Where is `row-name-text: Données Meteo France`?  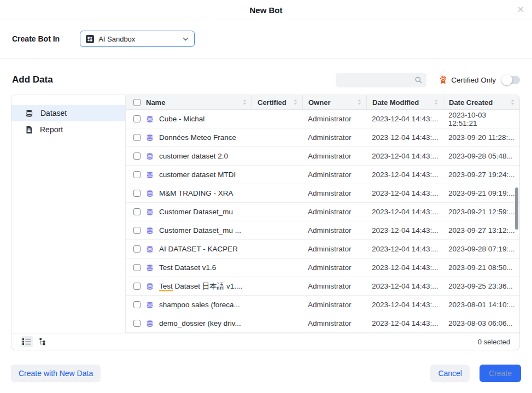 row-name-text: Données Meteo France is located at coordinates (198, 138).